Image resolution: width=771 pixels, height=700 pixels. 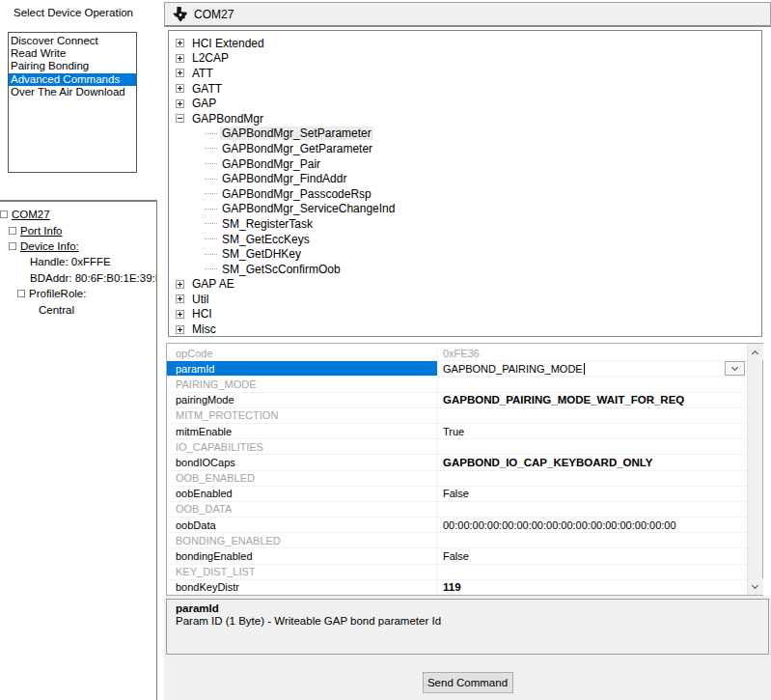 What do you see at coordinates (465, 119) in the screenshot?
I see `command-tree-node: GAPBondMgr` at bounding box center [465, 119].